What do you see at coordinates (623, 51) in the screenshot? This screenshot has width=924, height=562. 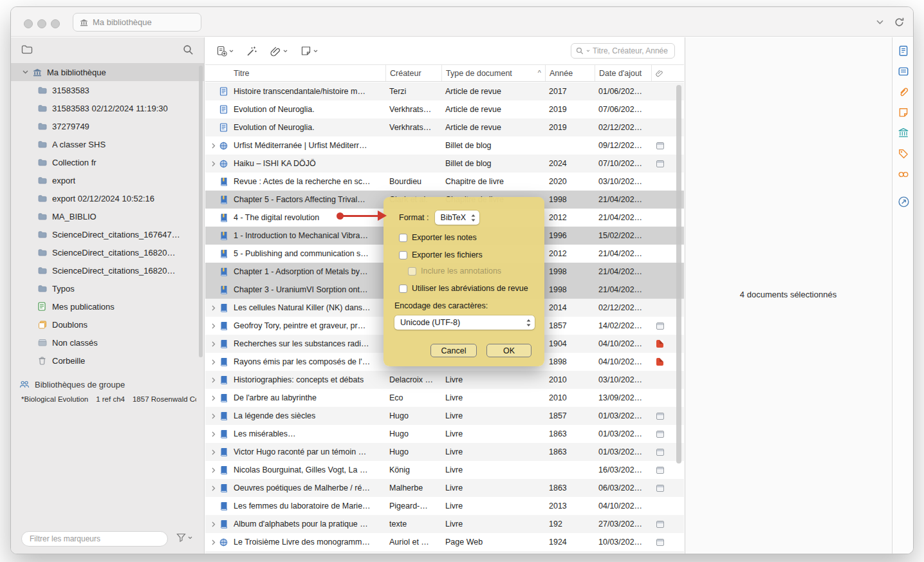 I see `items-search-field` at bounding box center [623, 51].